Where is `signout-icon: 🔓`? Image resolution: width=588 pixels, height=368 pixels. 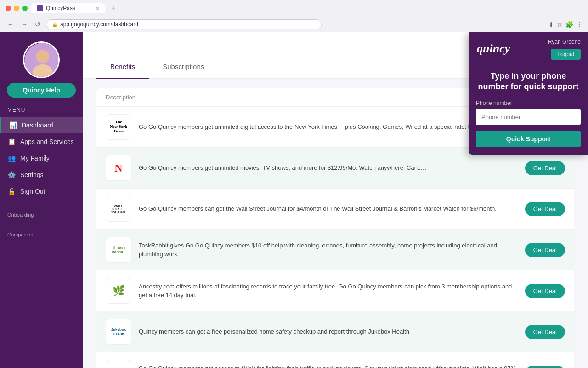
signout-icon: 🔓 is located at coordinates (11, 191).